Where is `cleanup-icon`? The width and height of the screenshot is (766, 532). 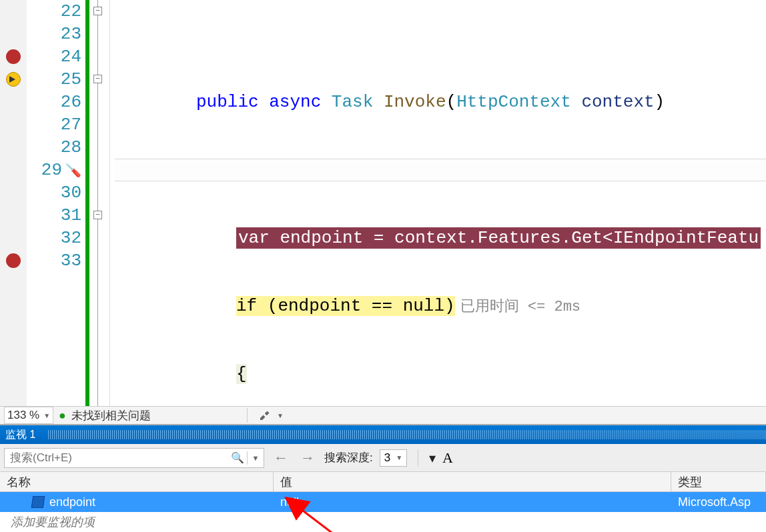
cleanup-icon is located at coordinates (264, 416).